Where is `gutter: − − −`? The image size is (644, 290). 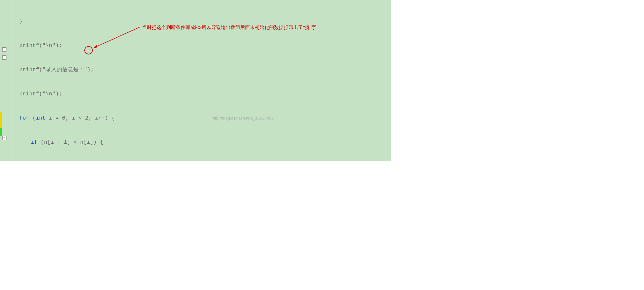 gutter: − − − is located at coordinates (4, 81).